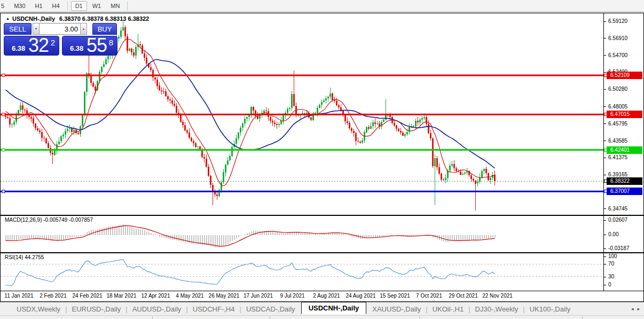  Describe the element at coordinates (625, 181) in the screenshot. I see `price-level-label: 6.38322` at that location.